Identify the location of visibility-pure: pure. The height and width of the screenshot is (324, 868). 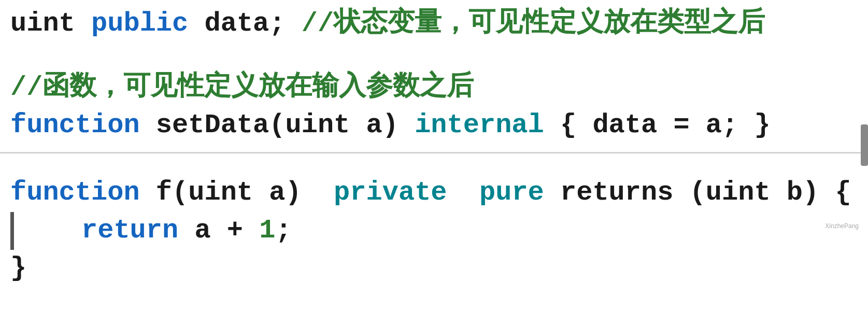
(512, 193).